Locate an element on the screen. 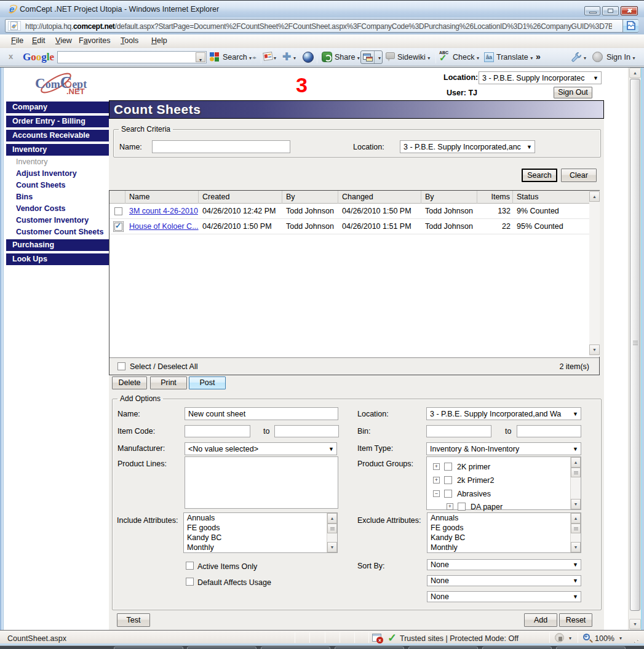 The image size is (644, 649). product-lines-listbox is located at coordinates (261, 482).